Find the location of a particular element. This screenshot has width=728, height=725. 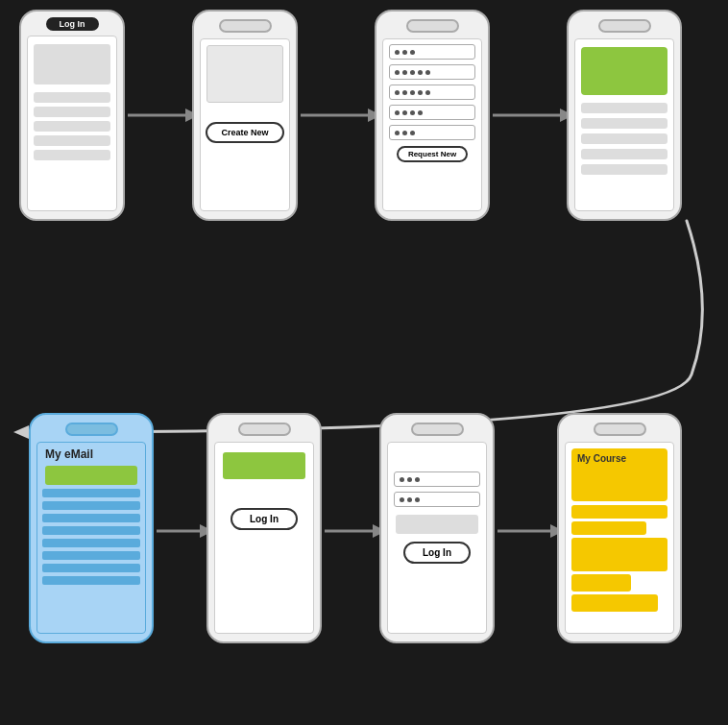

image-placeholder is located at coordinates (72, 64).